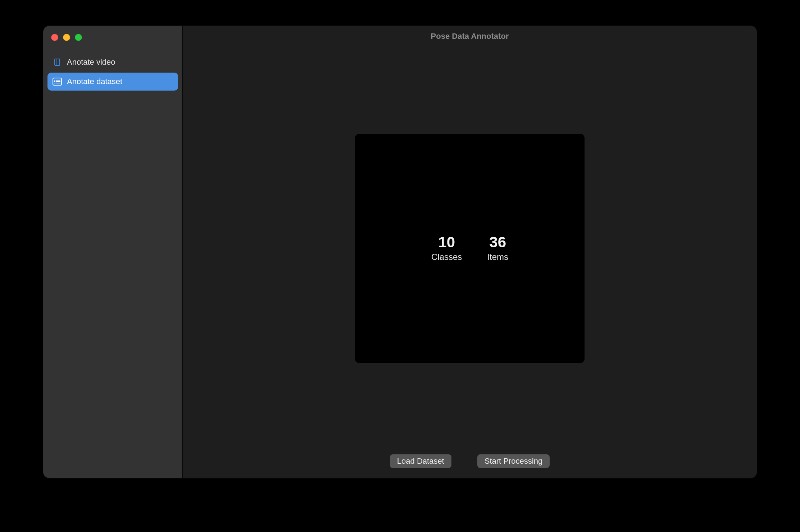  I want to click on window-controls, so click(113, 37).